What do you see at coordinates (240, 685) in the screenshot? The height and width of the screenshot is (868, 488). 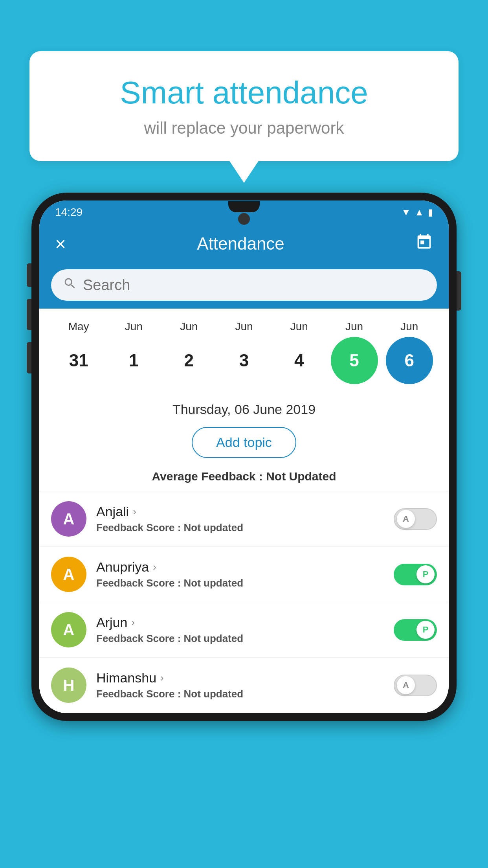 I see `student-info-himanshu: Himanshu › Feedback Score : Not updated` at bounding box center [240, 685].